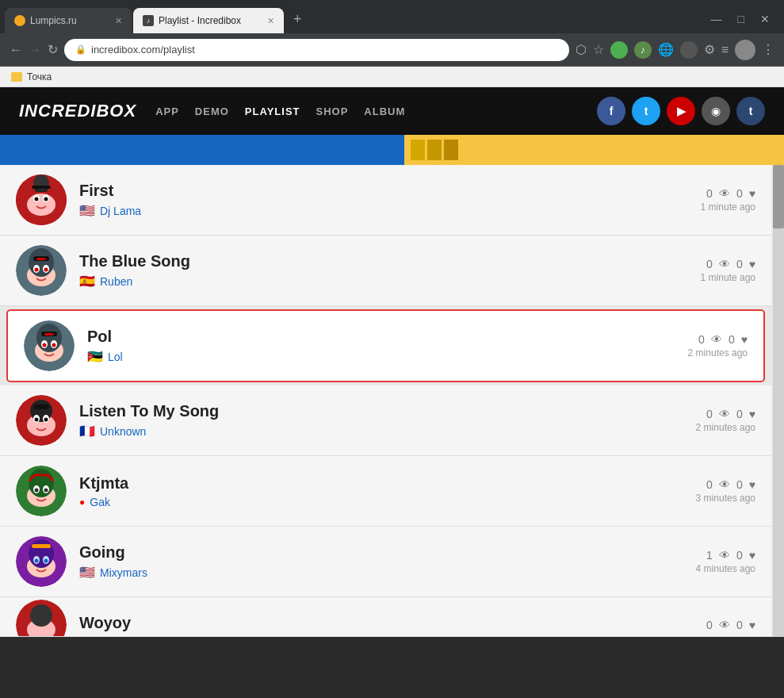 The height and width of the screenshot is (698, 784). Describe the element at coordinates (271, 21) in the screenshot. I see `tab-close-incredibox: ✕` at that location.